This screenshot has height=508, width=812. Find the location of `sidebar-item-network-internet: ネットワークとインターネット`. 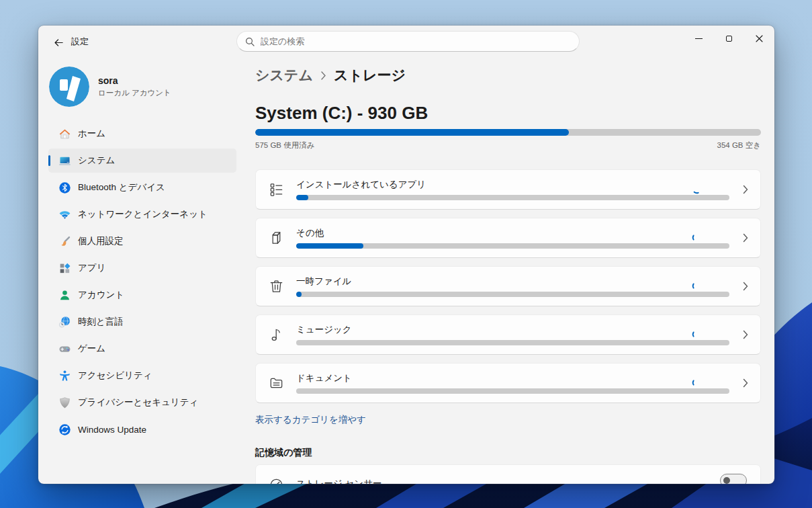

sidebar-item-network-internet: ネットワークとインターネット is located at coordinates (142, 214).